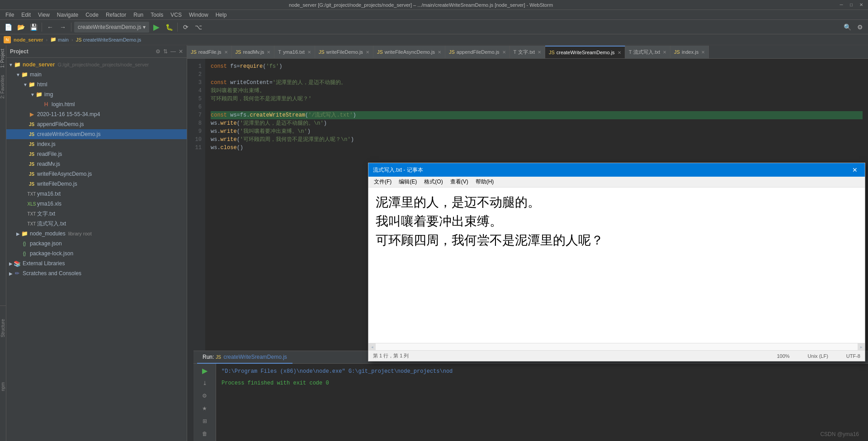  I want to click on tree-label: index.js, so click(46, 144).